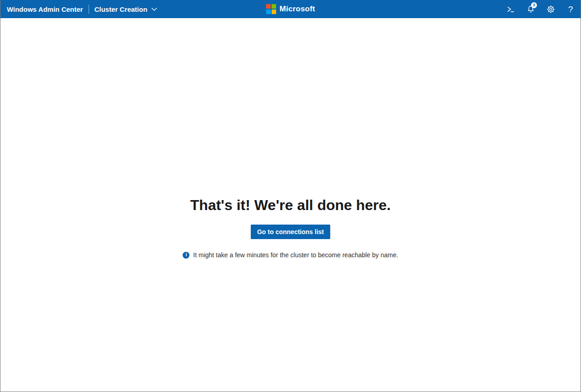  Describe the element at coordinates (571, 9) in the screenshot. I see `question-mark-icon: ?` at that location.